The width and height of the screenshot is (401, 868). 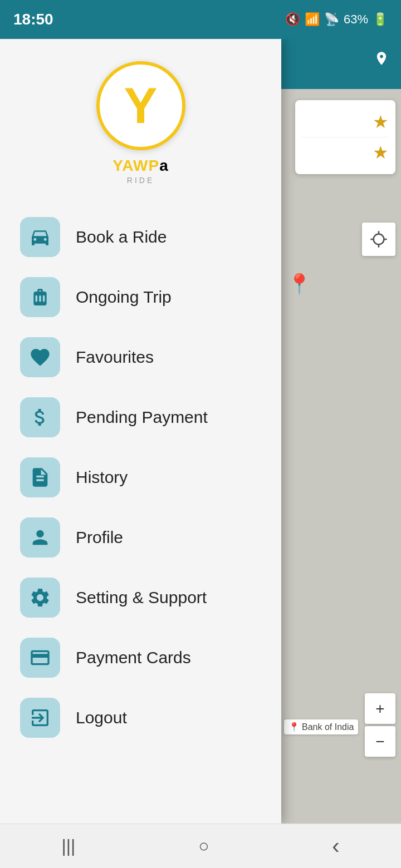 I want to click on map-bank-label: 📍 Bank of India, so click(x=321, y=727).